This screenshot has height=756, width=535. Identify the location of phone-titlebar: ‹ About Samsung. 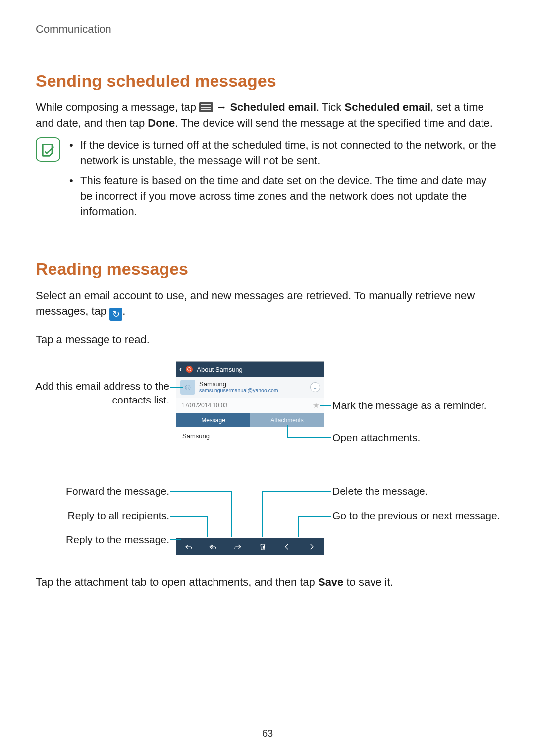
(250, 369).